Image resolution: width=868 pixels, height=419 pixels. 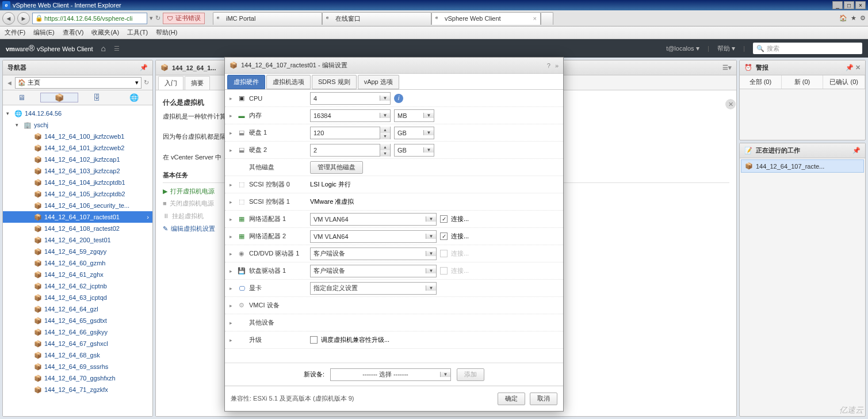 What do you see at coordinates (9, 18) in the screenshot?
I see `back-button: ◄` at bounding box center [9, 18].